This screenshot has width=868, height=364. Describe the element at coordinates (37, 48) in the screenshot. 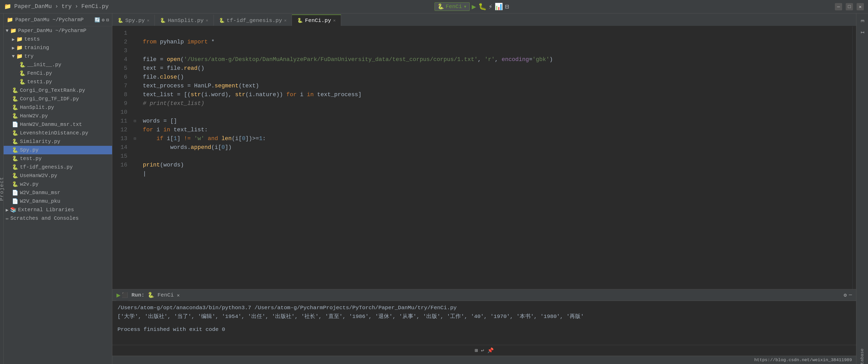

I see `training-label: training` at that location.